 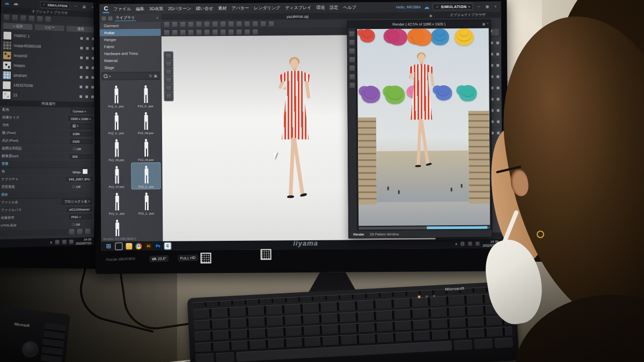 I want to click on setting-value: White, so click(x=82, y=172).